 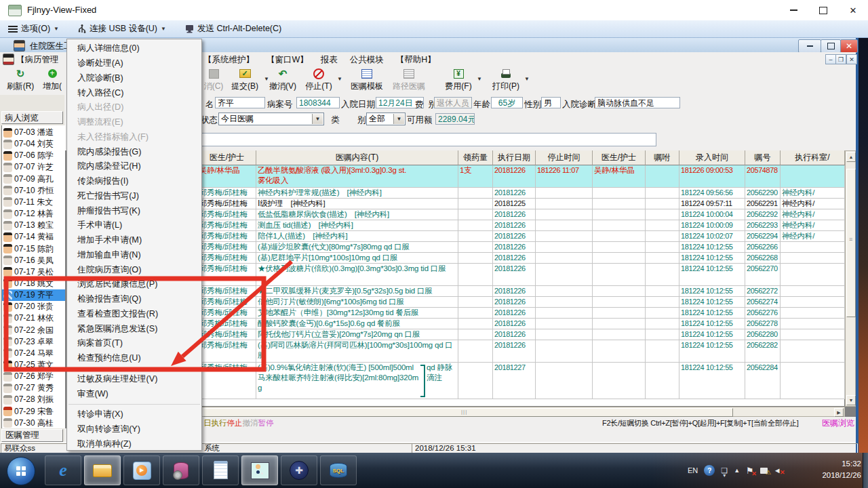 What do you see at coordinates (134, 211) in the screenshot?
I see `context-menu-item-11: 肿瘤报告书写(K)` at bounding box center [134, 211].